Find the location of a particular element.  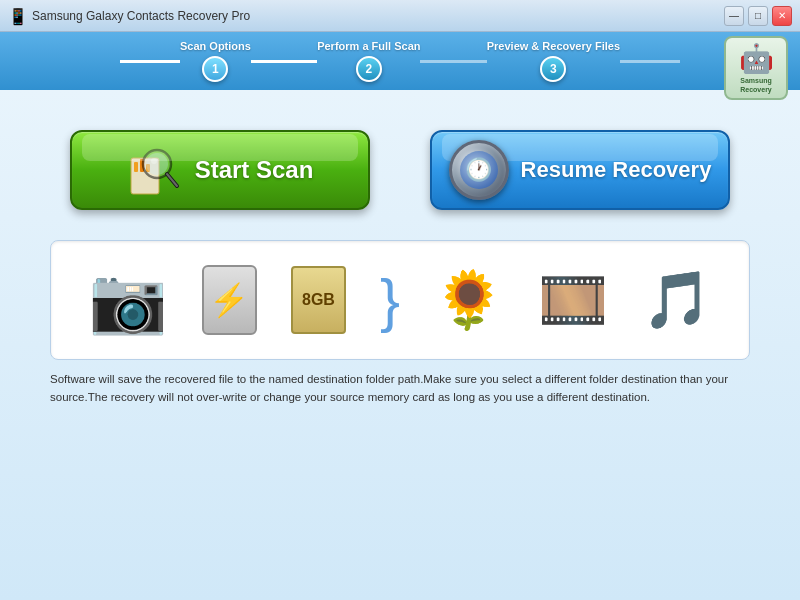

step-3: Preview & Recovery Files 3 is located at coordinates (554, 61).